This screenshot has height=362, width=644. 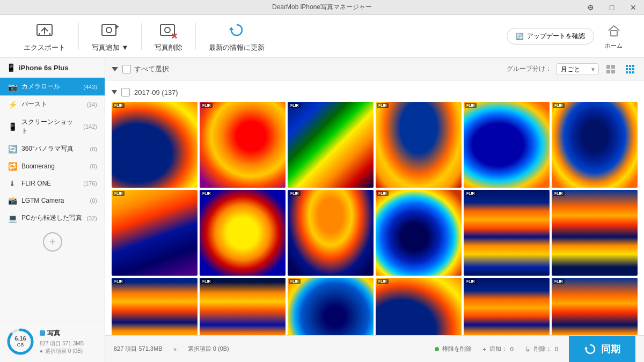 I want to click on sidebar-items: 📷 カメラロール (443) ⚡ バースト (34) 📱 スクリーンショット (…, so click(x=53, y=152).